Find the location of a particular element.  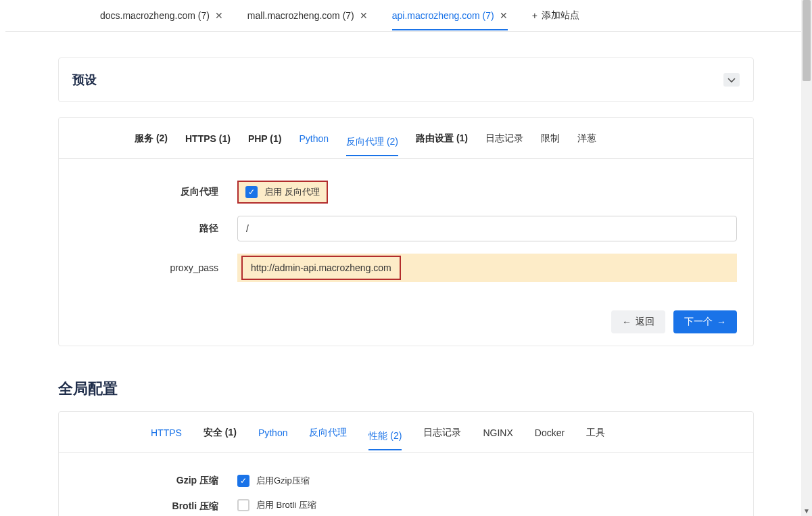

scroll-down-icon: ▼ is located at coordinates (807, 511).